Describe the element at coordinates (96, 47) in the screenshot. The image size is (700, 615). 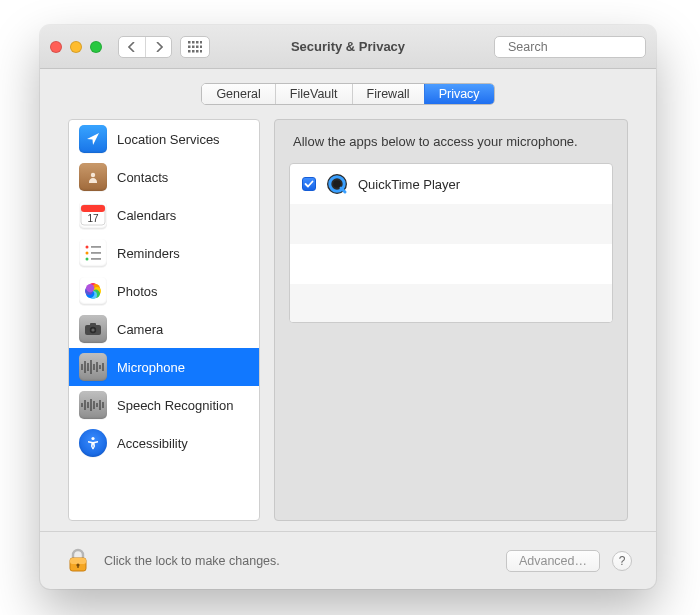
I see `zoom-window-button` at that location.